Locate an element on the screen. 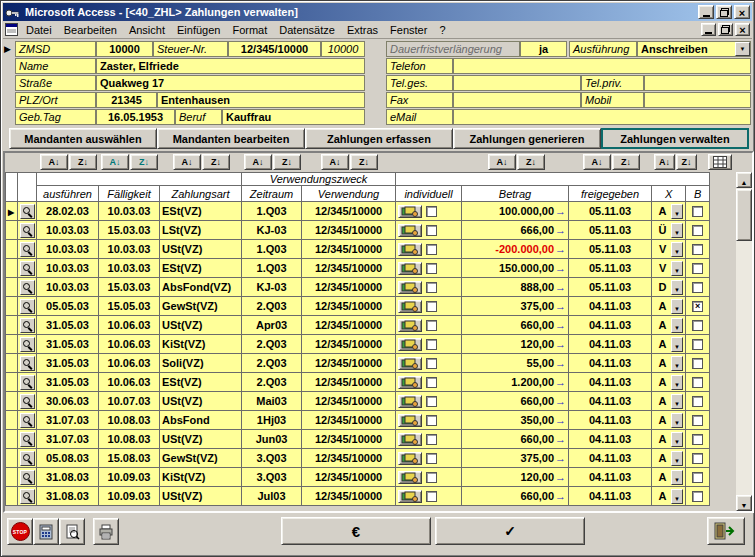 This screenshot has width=755, height=557. calculator-button is located at coordinates (46, 532).